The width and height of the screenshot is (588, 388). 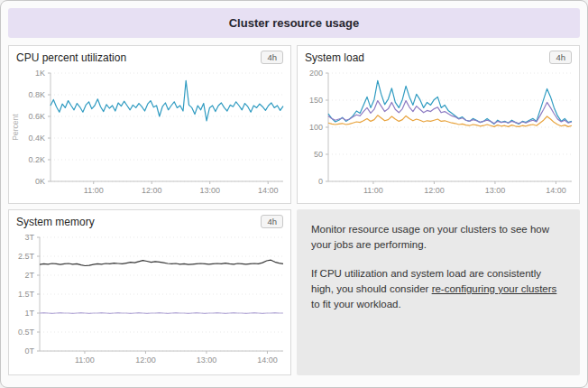 I want to click on reconfigure-clusters-link: re-configuring your clusters, so click(x=494, y=289).